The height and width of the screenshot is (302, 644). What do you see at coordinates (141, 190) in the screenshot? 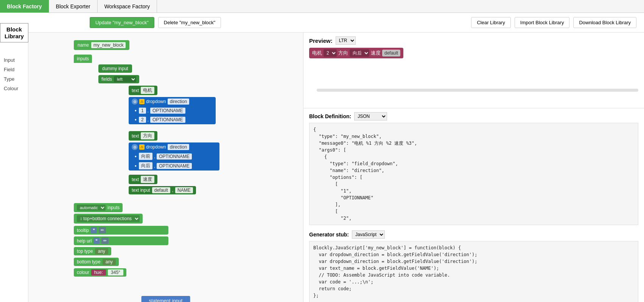
I see `text-input-label: text input` at bounding box center [141, 190].